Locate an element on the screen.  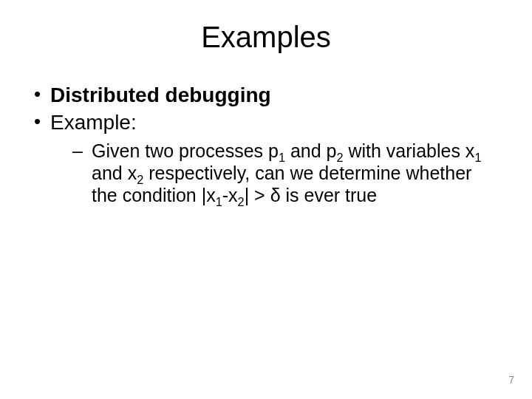
bullet-item-1: Distributed debugging is located at coordinates (266, 95).